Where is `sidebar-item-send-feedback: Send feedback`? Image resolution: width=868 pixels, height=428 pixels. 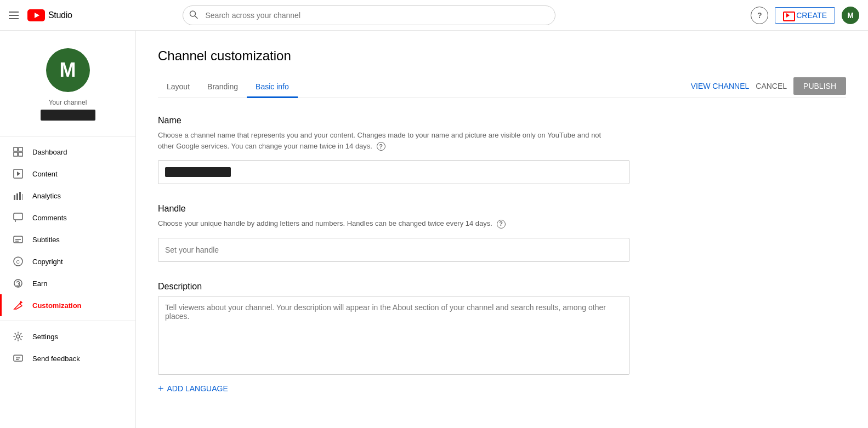 sidebar-item-send-feedback: Send feedback is located at coordinates (68, 358).